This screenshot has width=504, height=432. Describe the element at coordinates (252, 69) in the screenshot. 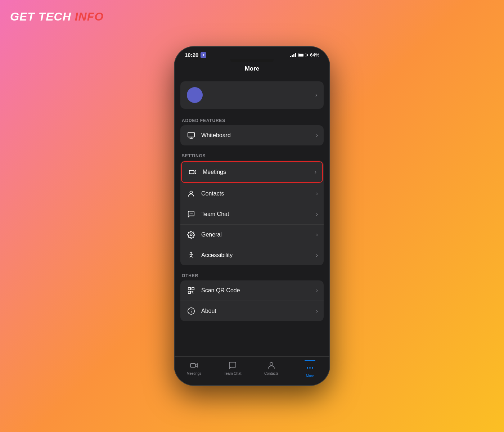

I see `page-title-bar: More` at that location.